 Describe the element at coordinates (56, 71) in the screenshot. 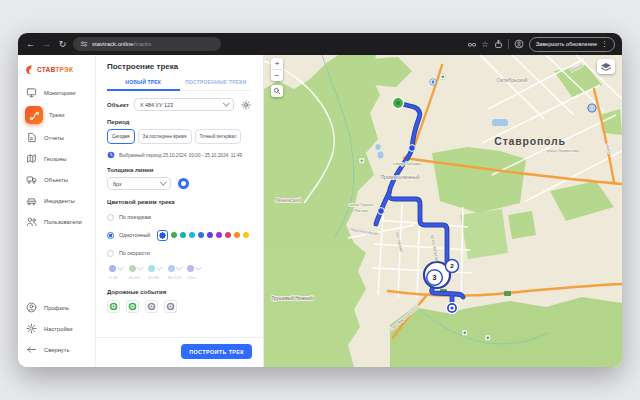

I see `brand-logo: СТАВТРЭК` at that location.